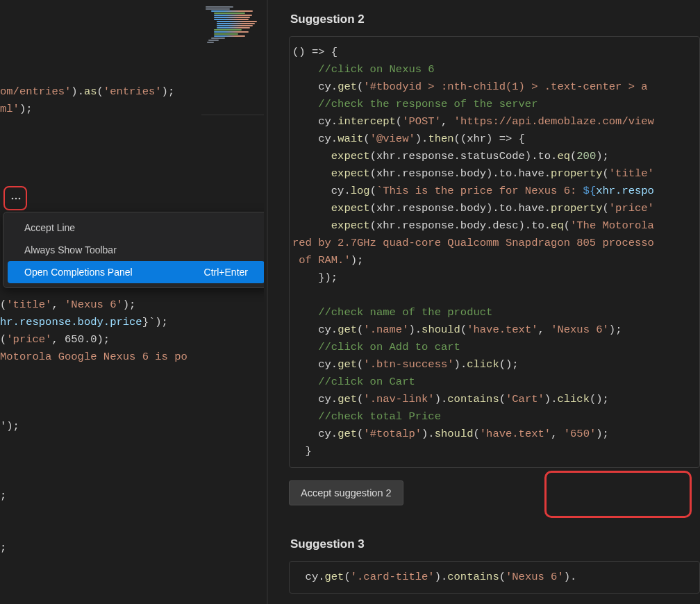  I want to click on menu-item-label: Always Show Toolbar, so click(71, 250).